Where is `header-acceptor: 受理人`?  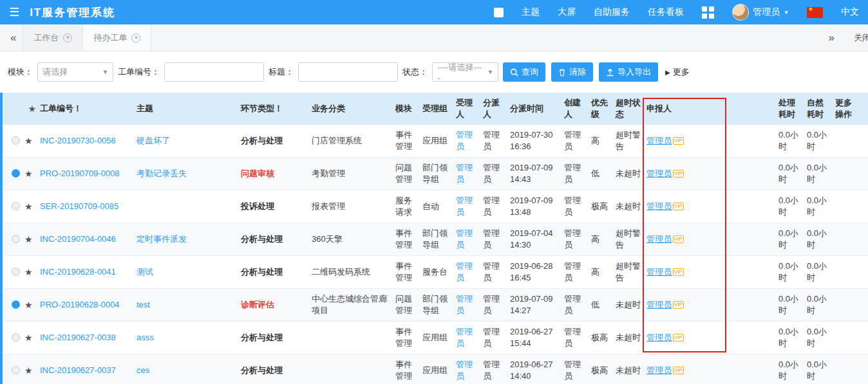 header-acceptor: 受理人 is located at coordinates (467, 108).